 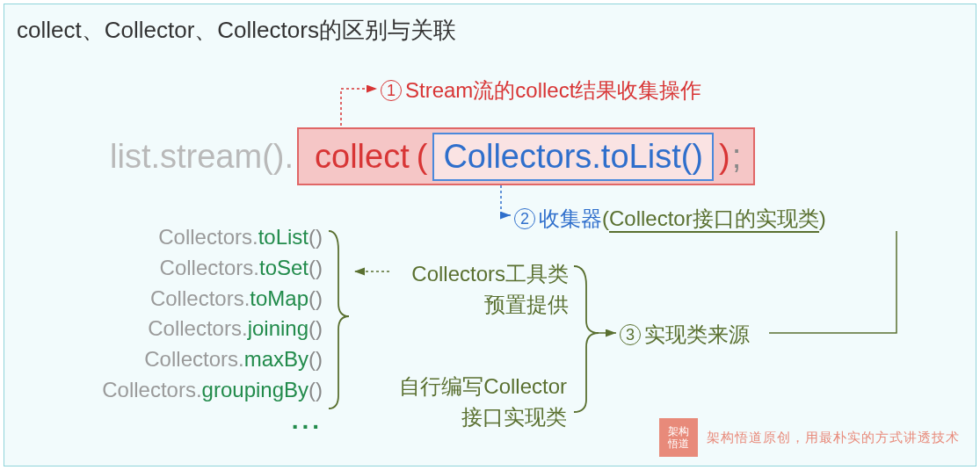 I want to click on annotation-3-text: 实现类来源, so click(x=697, y=334).